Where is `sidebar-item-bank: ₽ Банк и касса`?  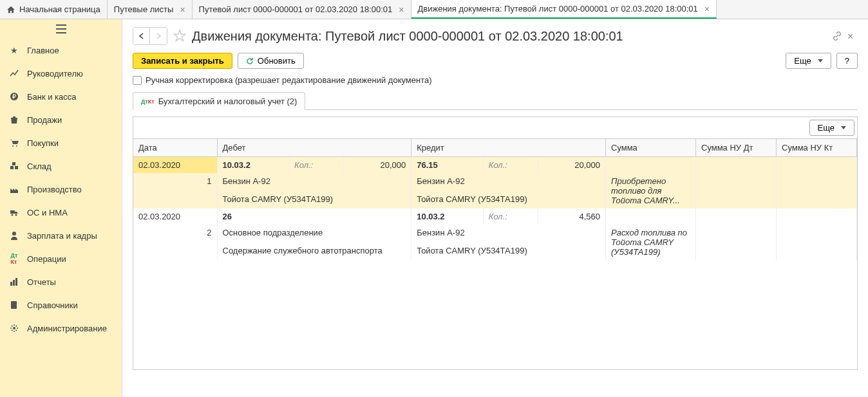
sidebar-item-bank: ₽ Банк и касса is located at coordinates (61, 97).